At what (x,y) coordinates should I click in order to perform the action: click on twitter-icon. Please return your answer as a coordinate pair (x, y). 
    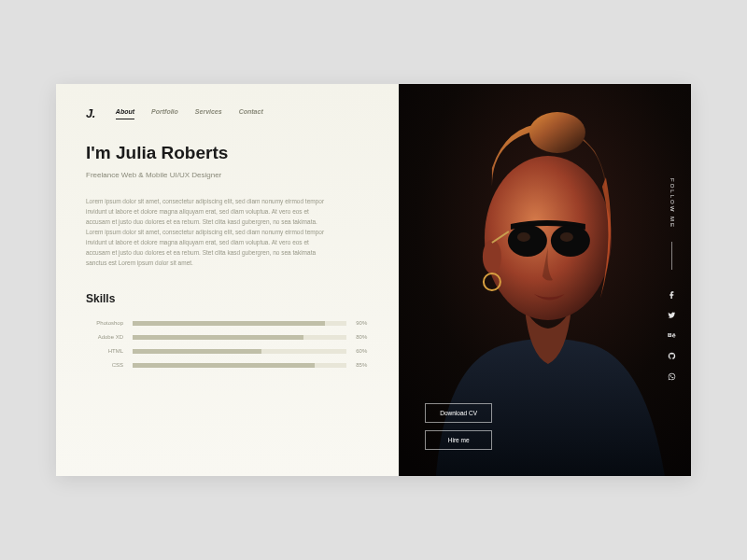
    Looking at the image, I should click on (672, 315).